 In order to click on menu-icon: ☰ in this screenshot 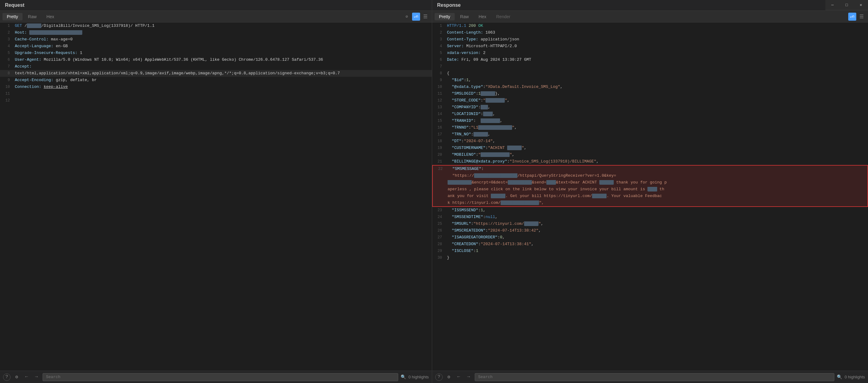, I will do `click(425, 17)`.